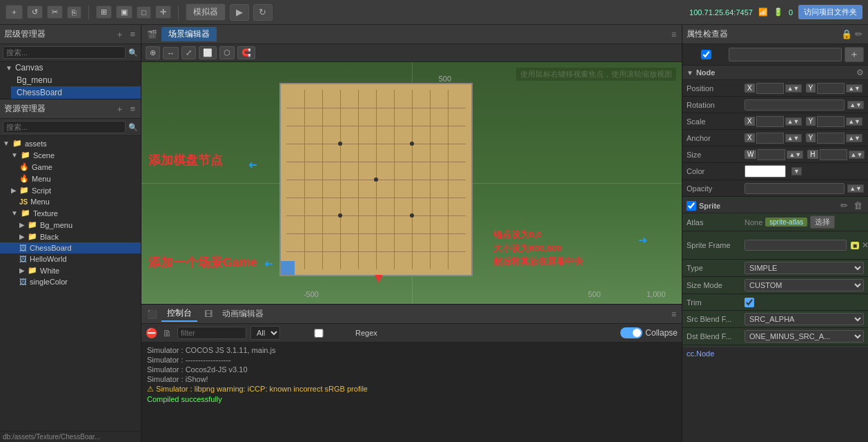 The height and width of the screenshot is (442, 868). What do you see at coordinates (189, 35) in the screenshot?
I see `scene-editor-tab: 场景编辑器` at bounding box center [189, 35].